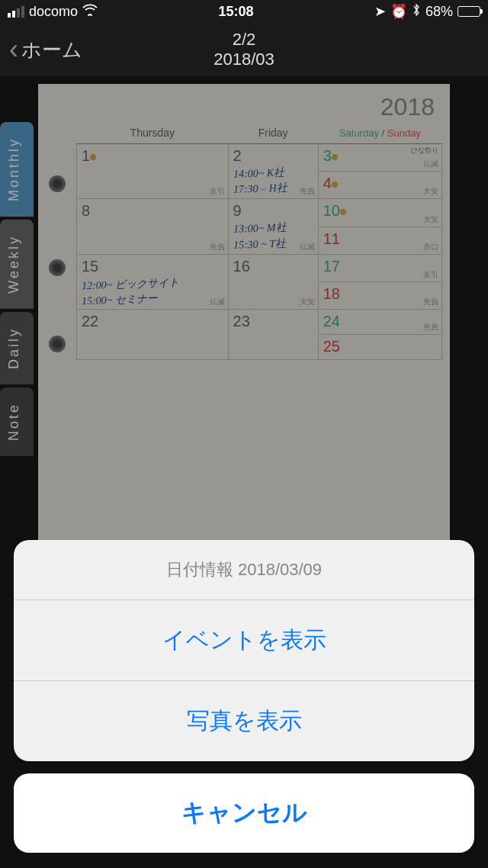 This screenshot has height=868, width=488. What do you see at coordinates (244, 813) in the screenshot?
I see `cancel-button: キャンセル` at bounding box center [244, 813].